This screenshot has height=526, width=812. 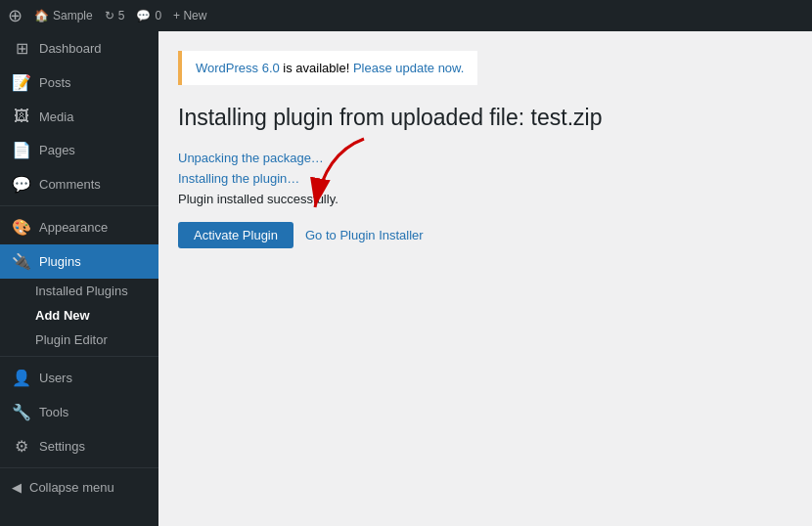 I want to click on submenu-installed-plugins: Installed Plugins, so click(x=79, y=291).